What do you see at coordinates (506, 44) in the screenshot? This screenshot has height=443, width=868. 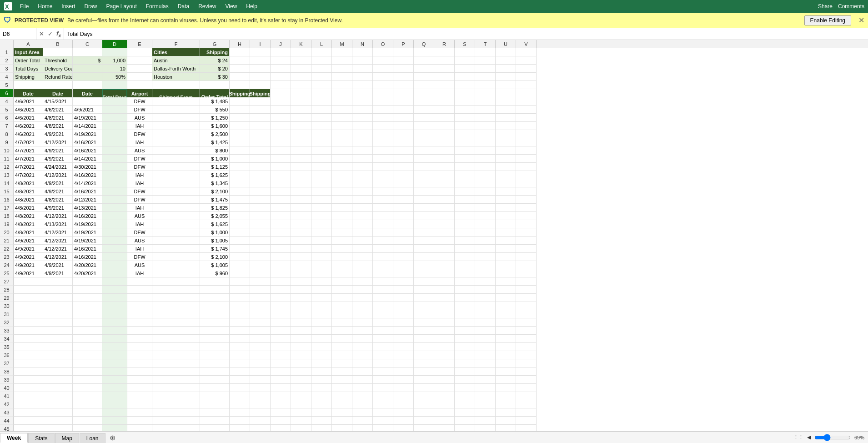 I see `col-header-u: U` at bounding box center [506, 44].